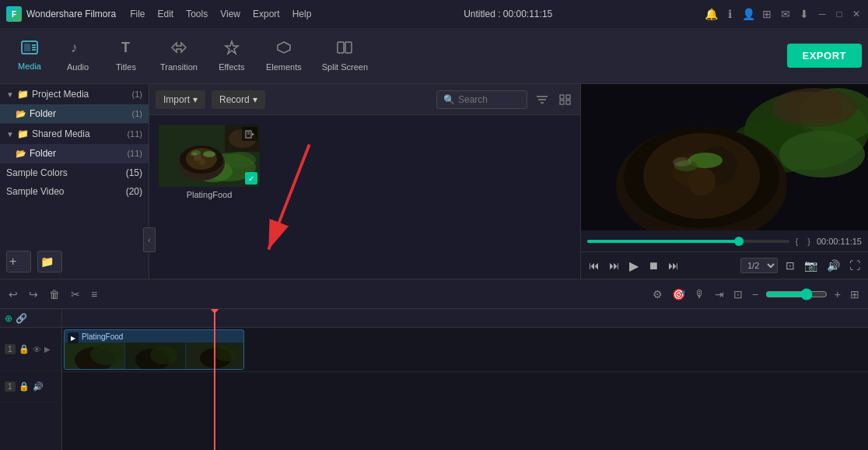 This screenshot has height=450, width=868. Describe the element at coordinates (250, 134) in the screenshot. I see `media-thumb-overlay` at that location.